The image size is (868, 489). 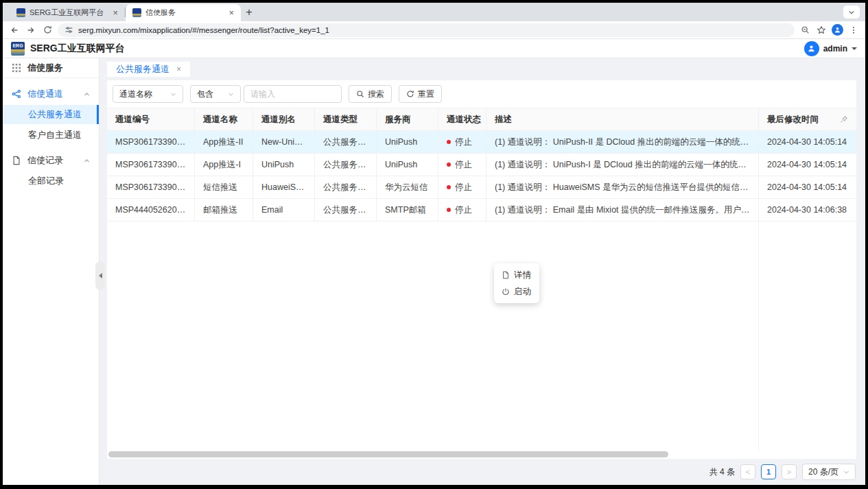 What do you see at coordinates (16, 68) in the screenshot?
I see `apps-grid-icon` at bounding box center [16, 68].